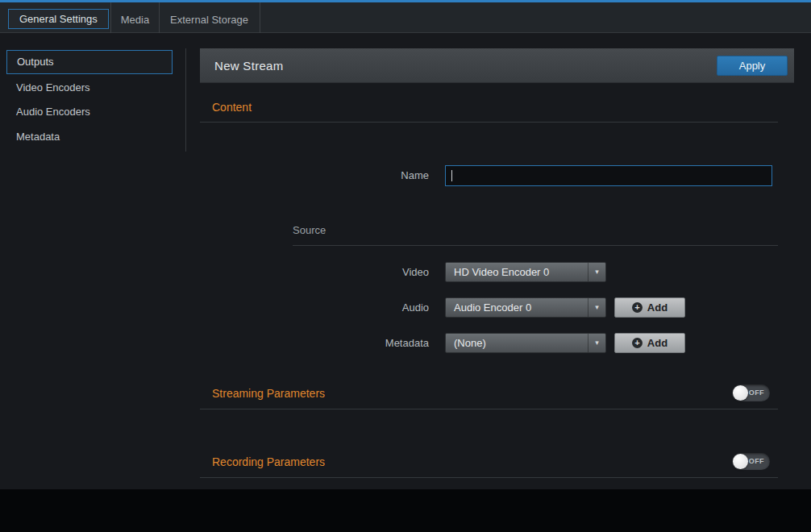  Describe the element at coordinates (609, 176) in the screenshot. I see `name-input` at that location.